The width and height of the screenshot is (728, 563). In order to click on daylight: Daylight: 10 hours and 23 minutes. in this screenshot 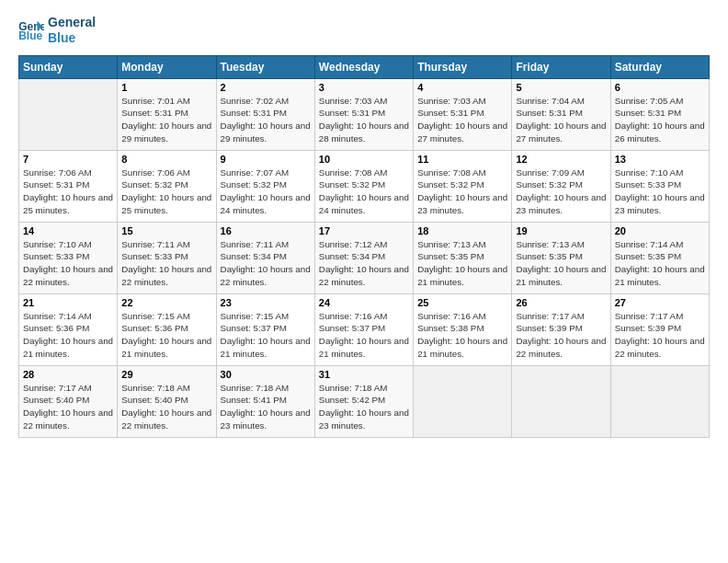, I will do `click(364, 419)`.